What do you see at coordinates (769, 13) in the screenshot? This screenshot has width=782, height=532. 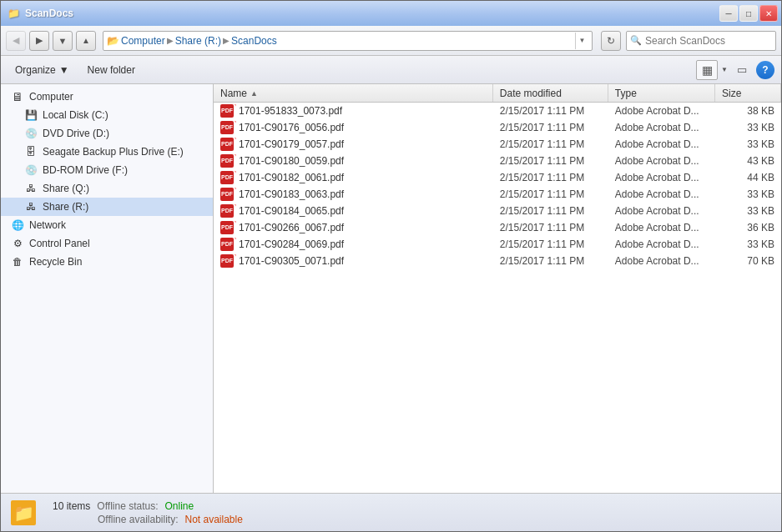 I see `close-button: ✕` at bounding box center [769, 13].